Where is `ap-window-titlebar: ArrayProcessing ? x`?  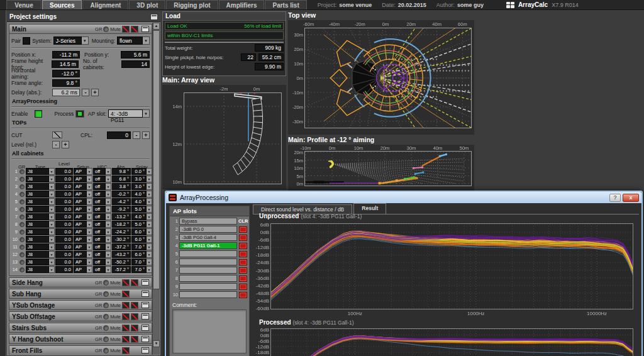
ap-window-titlebar: ArrayProcessing ? x is located at coordinates (404, 197).